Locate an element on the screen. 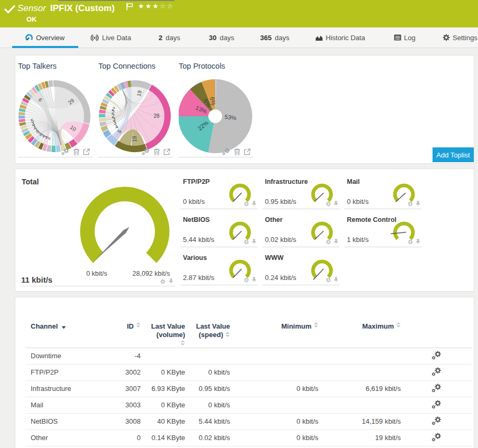  tab-log: Log is located at coordinates (405, 38).